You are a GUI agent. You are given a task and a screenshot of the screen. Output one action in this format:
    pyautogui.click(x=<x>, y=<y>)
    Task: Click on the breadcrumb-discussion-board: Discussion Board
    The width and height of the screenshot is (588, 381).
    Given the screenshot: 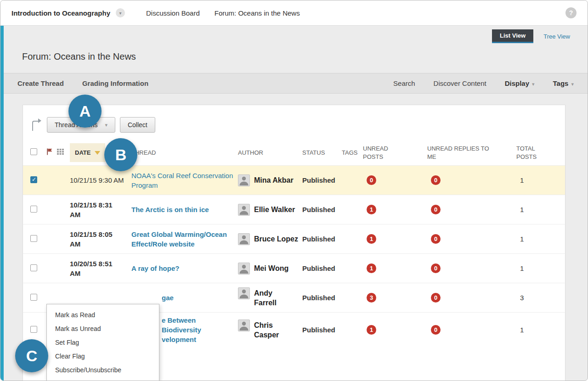 What is the action you would take?
    pyautogui.click(x=173, y=13)
    